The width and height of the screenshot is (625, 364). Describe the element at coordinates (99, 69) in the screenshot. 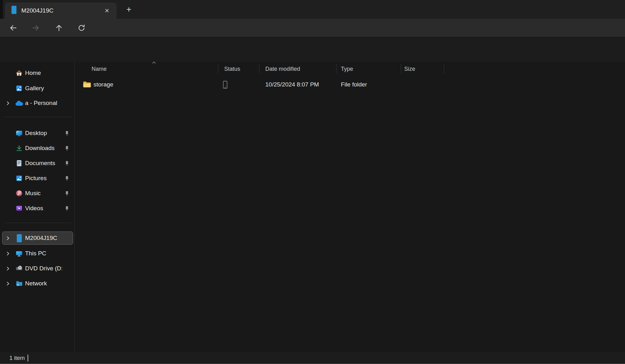

I see `column-header-name: Name` at that location.